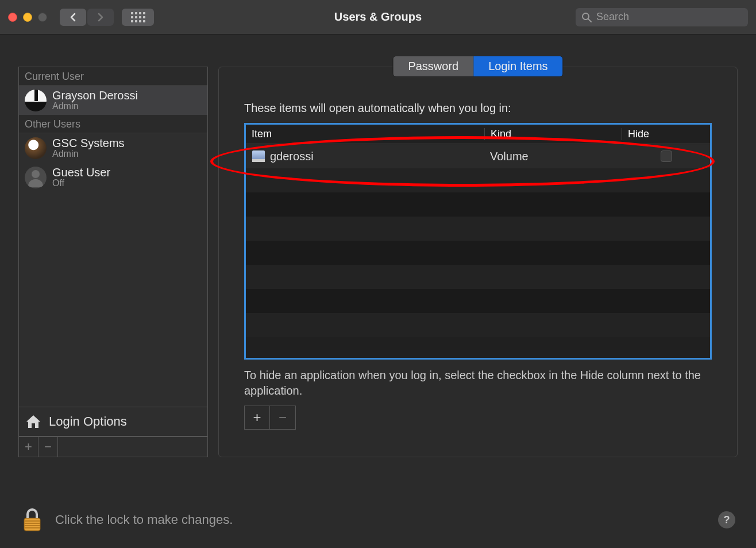 The height and width of the screenshot is (548, 756). I want to click on add-user-button: +, so click(29, 447).